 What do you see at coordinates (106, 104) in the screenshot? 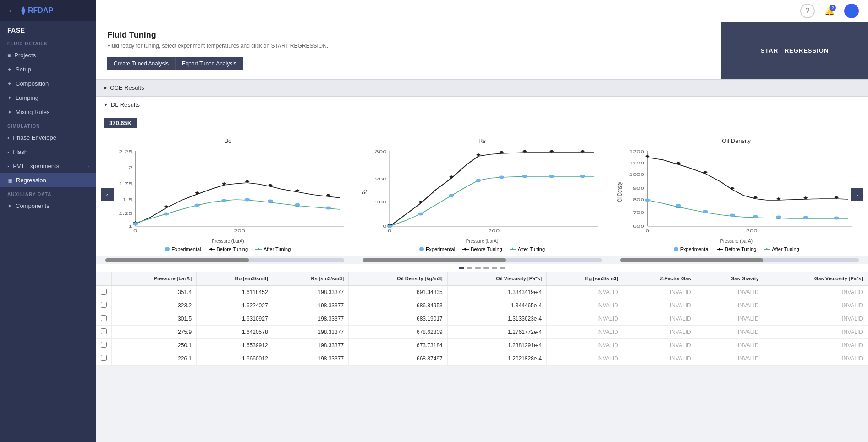
I see `dl-arrow-icon: ▼` at bounding box center [106, 104].